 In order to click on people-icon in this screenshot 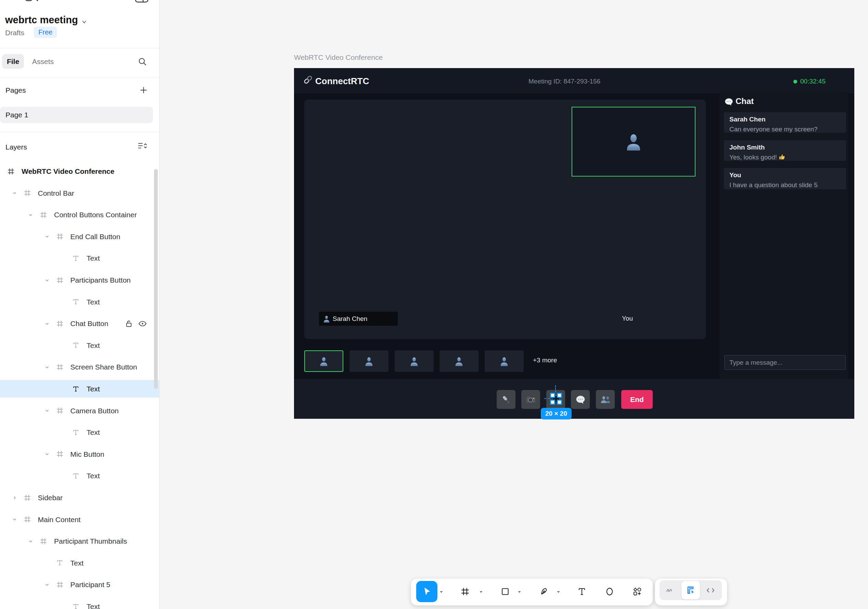, I will do `click(606, 400)`.